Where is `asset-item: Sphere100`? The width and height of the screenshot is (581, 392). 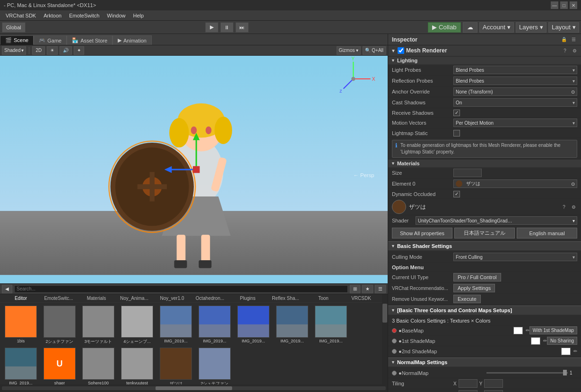
asset-item: Sphere100 is located at coordinates (98, 366).